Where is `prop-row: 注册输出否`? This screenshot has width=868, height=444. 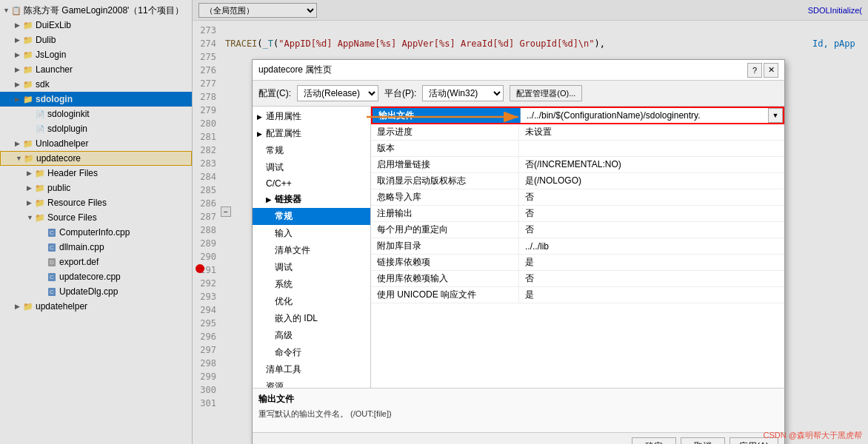 prop-row: 注册输出否 is located at coordinates (578, 214).